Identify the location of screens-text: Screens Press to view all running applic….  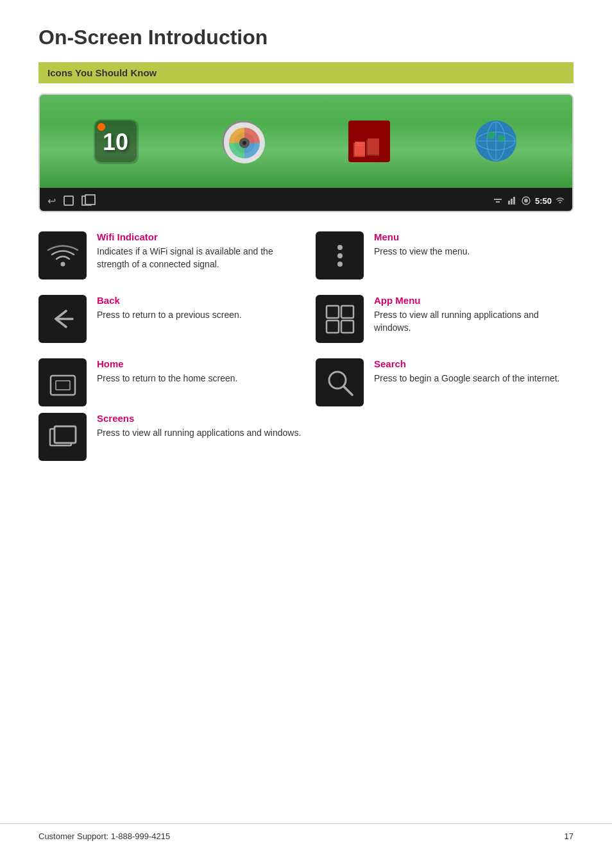
(199, 426).